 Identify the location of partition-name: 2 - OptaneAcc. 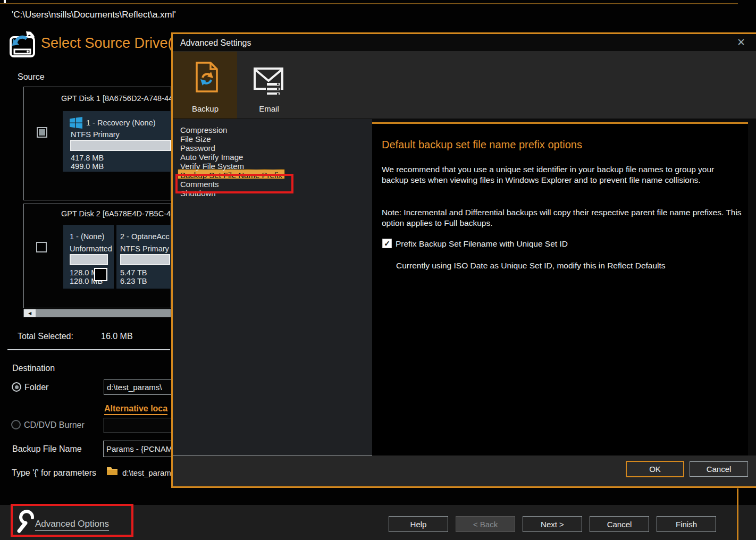
(145, 237).